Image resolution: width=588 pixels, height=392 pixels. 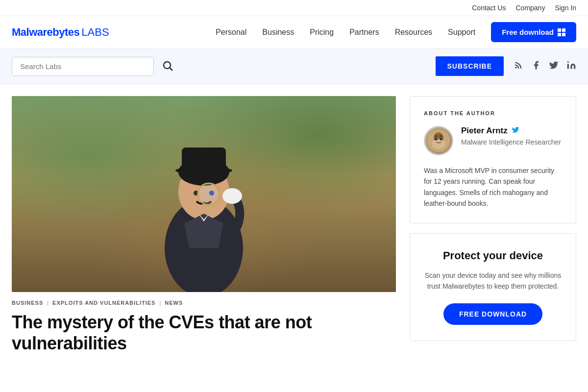 What do you see at coordinates (469, 66) in the screenshot?
I see `subscribe-button: SUBSCRIBE` at bounding box center [469, 66].